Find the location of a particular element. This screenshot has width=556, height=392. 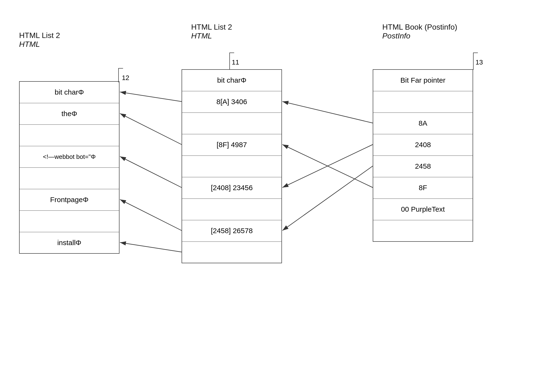

table-row: <!—webbot bot="Φ is located at coordinates (69, 157).